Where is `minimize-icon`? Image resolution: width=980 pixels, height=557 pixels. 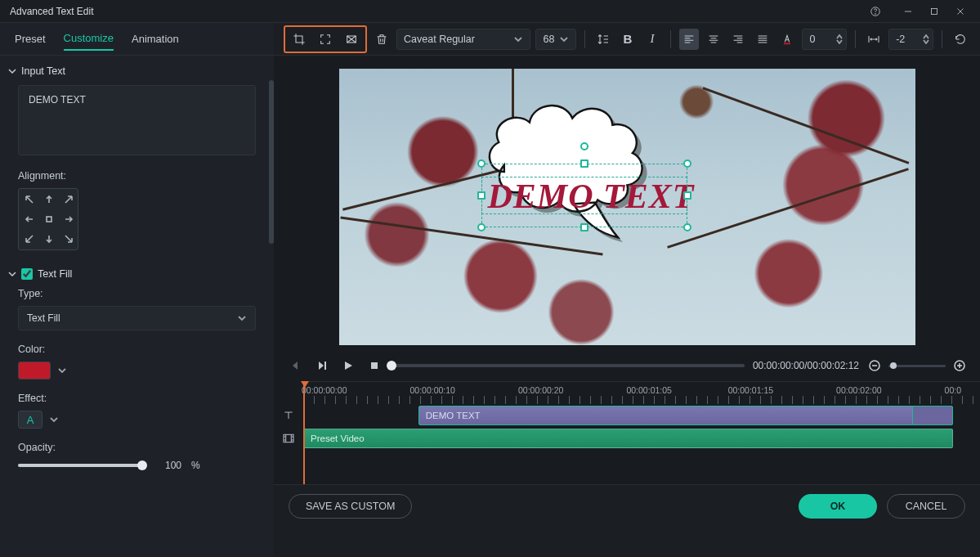
minimize-icon is located at coordinates (908, 11).